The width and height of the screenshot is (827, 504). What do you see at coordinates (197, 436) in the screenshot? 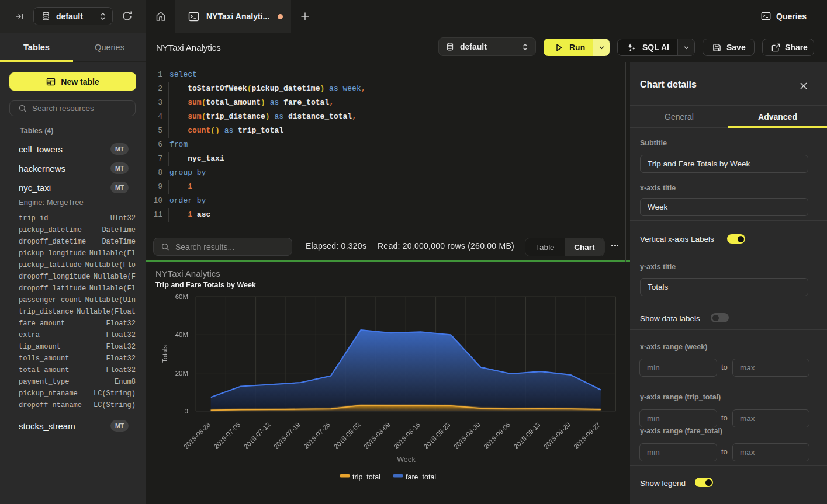
I see `svg-text: 2015-06-28` at bounding box center [197, 436].